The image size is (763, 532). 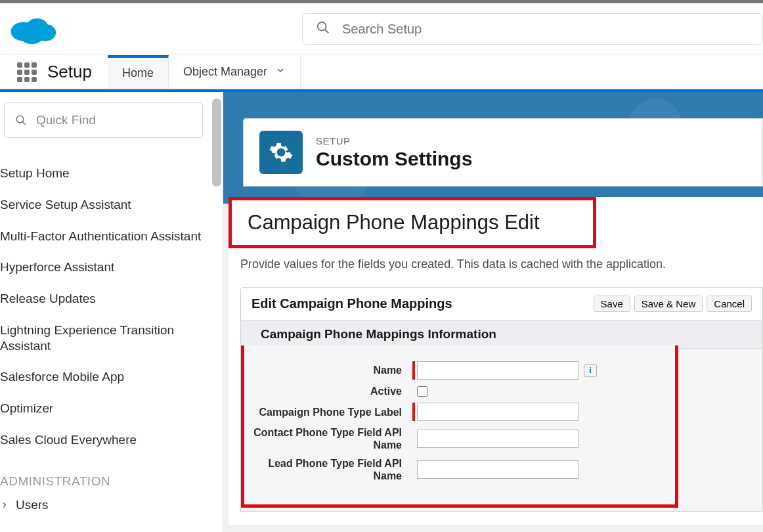 I want to click on global-search, so click(x=533, y=29).